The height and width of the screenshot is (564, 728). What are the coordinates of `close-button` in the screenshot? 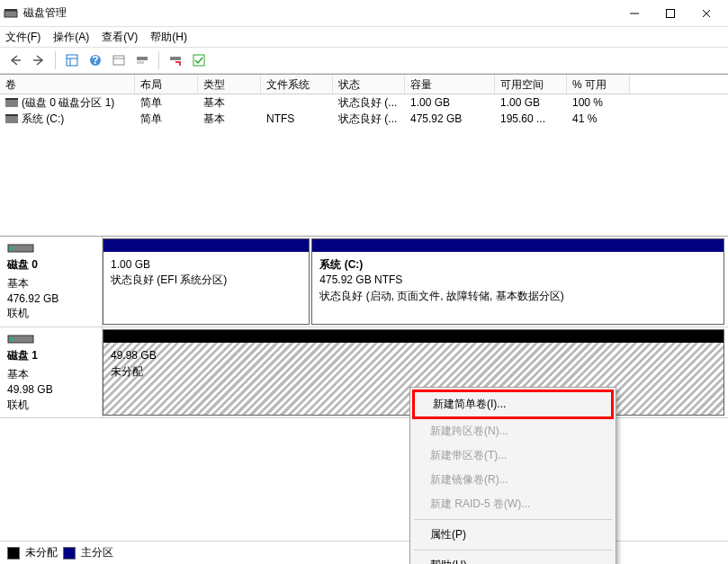 It's located at (706, 13).